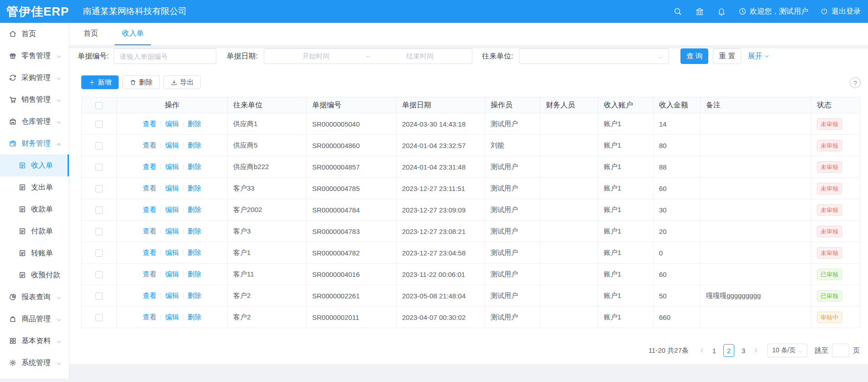 Image resolution: width=868 pixels, height=382 pixels. Describe the element at coordinates (35, 253) in the screenshot. I see `sidebar-item-transfer: 转账单` at that location.